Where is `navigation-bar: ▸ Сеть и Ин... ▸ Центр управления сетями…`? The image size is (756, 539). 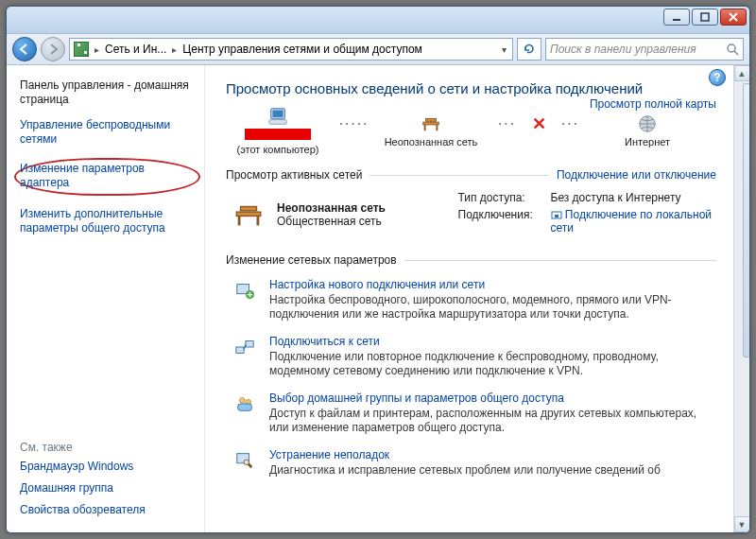
navigation-bar: ▸ Сеть и Ин... ▸ Центр управления сетями… is located at coordinates (378, 49).